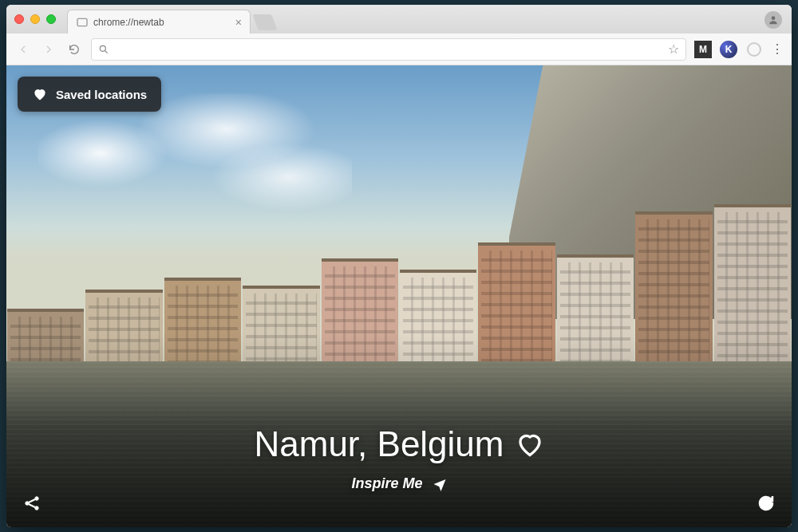  Describe the element at coordinates (49, 49) in the screenshot. I see `chevron-right-icon` at that location.